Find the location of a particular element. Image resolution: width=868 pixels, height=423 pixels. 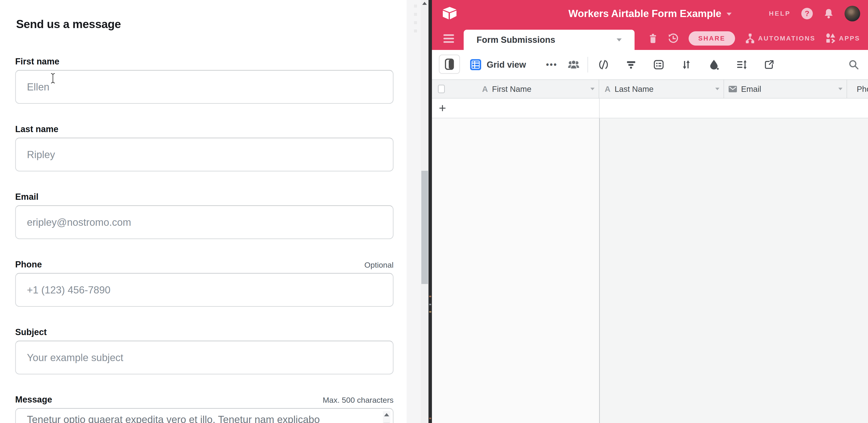

notifications-bell-icon is located at coordinates (829, 13).